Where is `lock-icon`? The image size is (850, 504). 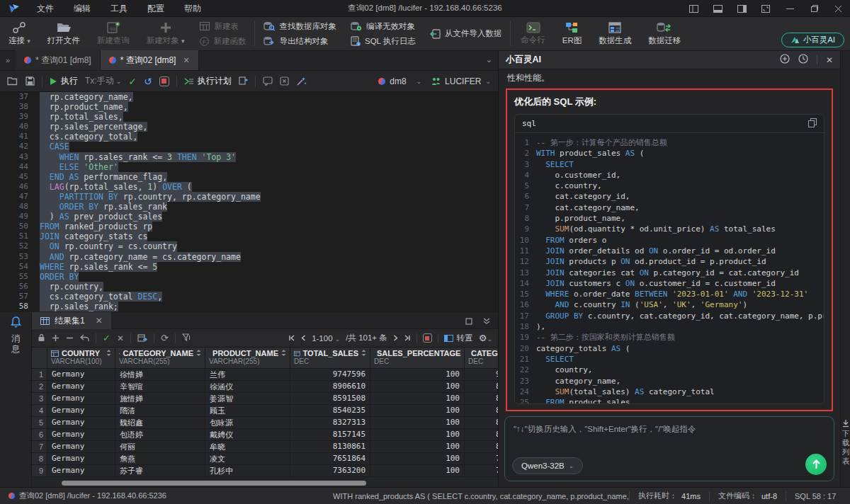 lock-icon is located at coordinates (41, 338).